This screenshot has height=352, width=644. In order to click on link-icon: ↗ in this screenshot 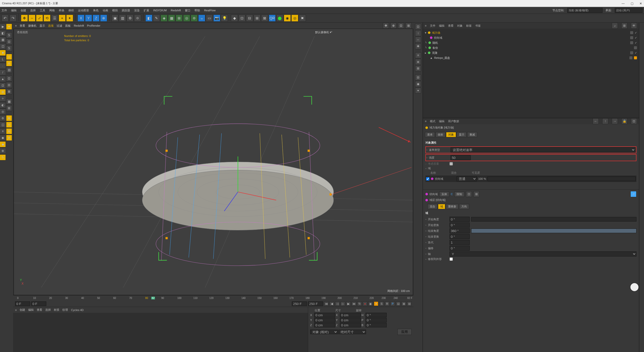, I will do `click(633, 194)`.